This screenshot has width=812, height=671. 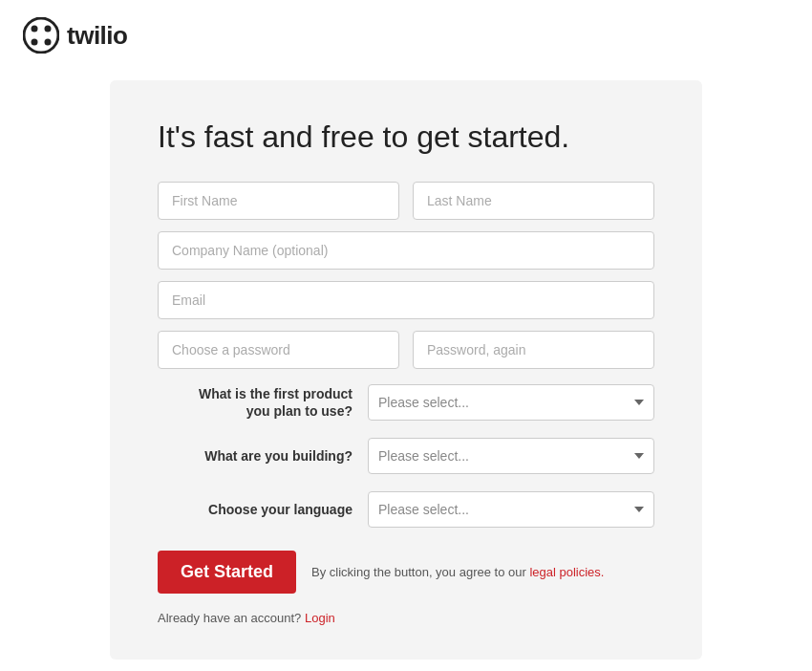 What do you see at coordinates (511, 402) in the screenshot?
I see `product-select: Please select...` at bounding box center [511, 402].